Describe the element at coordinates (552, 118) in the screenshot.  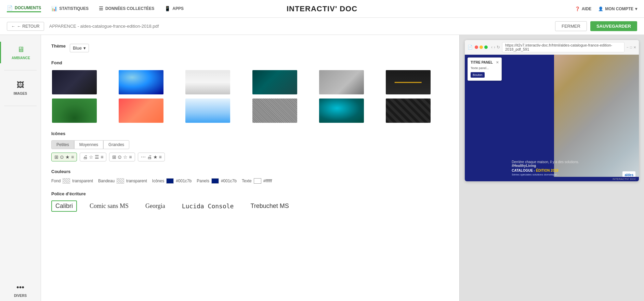
I see `browser-content: TITRE PANEL ✕ Texte panel... Bouton` at that location.